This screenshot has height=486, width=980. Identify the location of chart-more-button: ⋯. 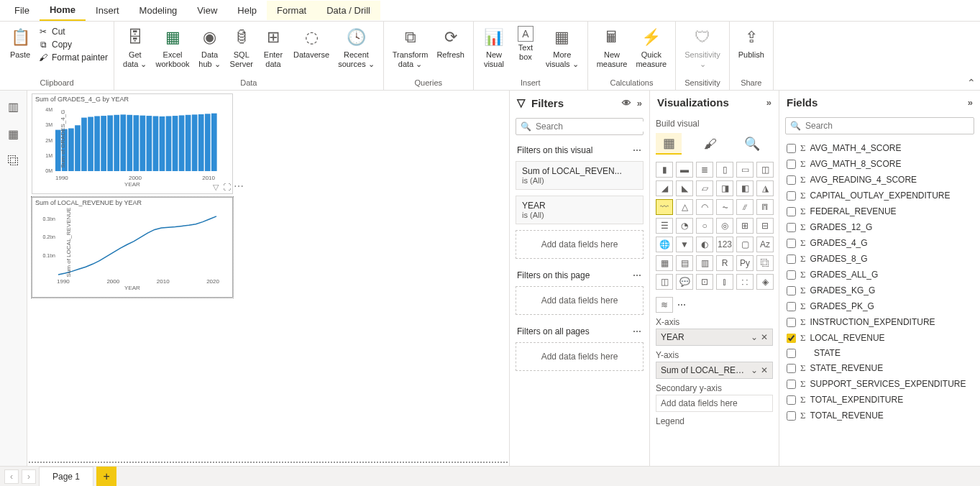
(239, 186).